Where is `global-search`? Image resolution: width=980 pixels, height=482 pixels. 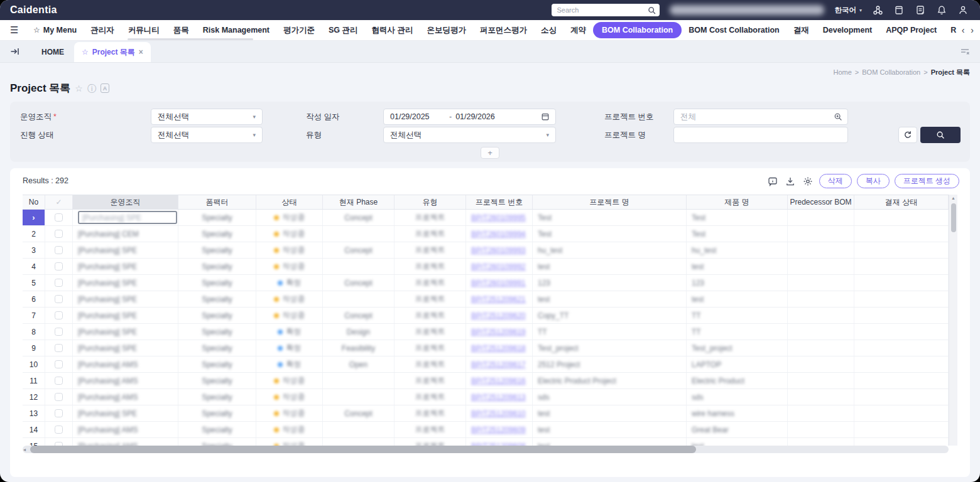 global-search is located at coordinates (606, 10).